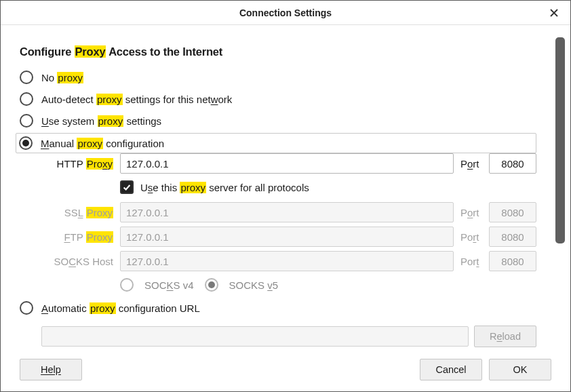 The image size is (571, 392). I want to click on cancel-button: Cancel, so click(451, 370).